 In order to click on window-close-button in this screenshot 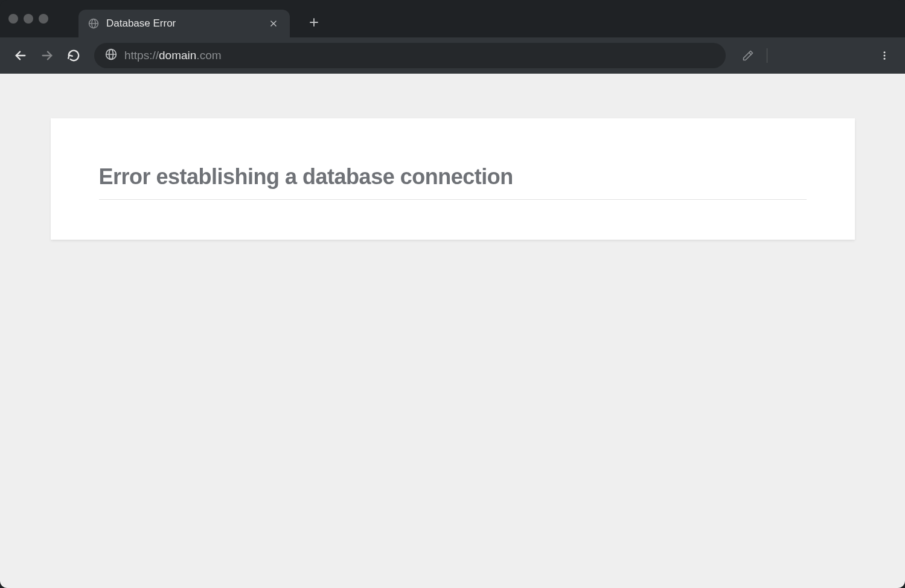, I will do `click(13, 19)`.